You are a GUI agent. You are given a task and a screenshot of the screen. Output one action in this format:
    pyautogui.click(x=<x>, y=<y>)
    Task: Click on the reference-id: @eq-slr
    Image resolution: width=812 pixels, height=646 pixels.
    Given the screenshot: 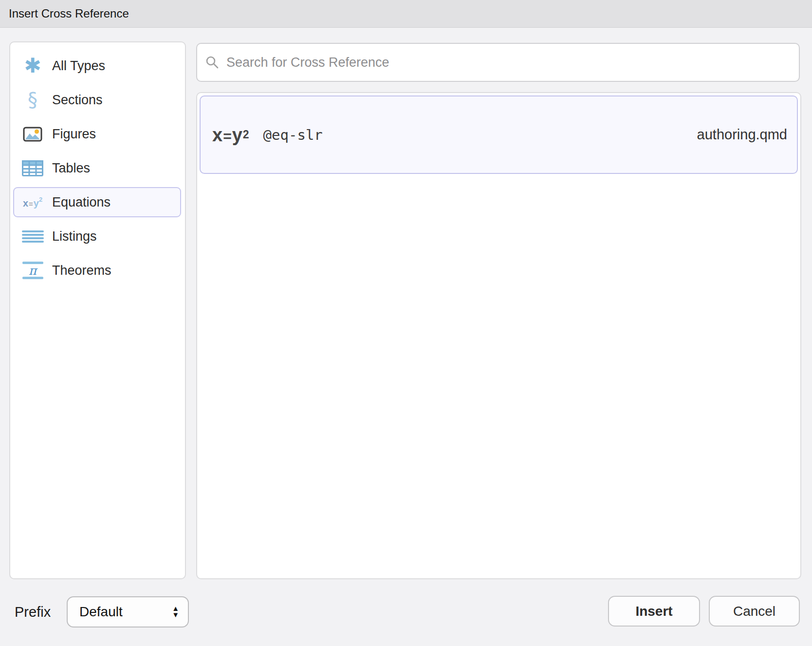 What is the action you would take?
    pyautogui.click(x=293, y=135)
    